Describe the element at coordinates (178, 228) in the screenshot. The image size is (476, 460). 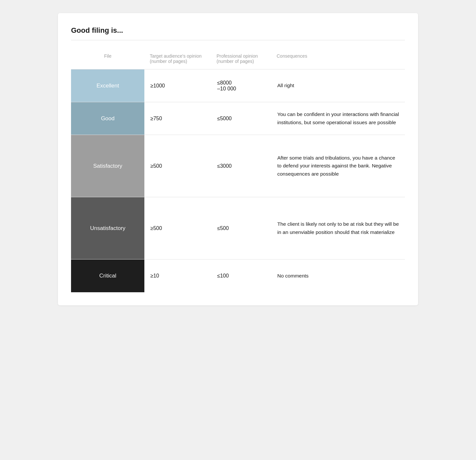
I see `target-cell-unsatisfactory: ≥500` at that location.